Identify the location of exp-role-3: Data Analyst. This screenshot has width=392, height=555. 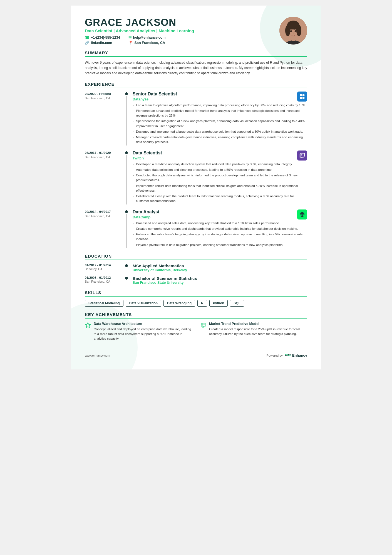
(146, 212).